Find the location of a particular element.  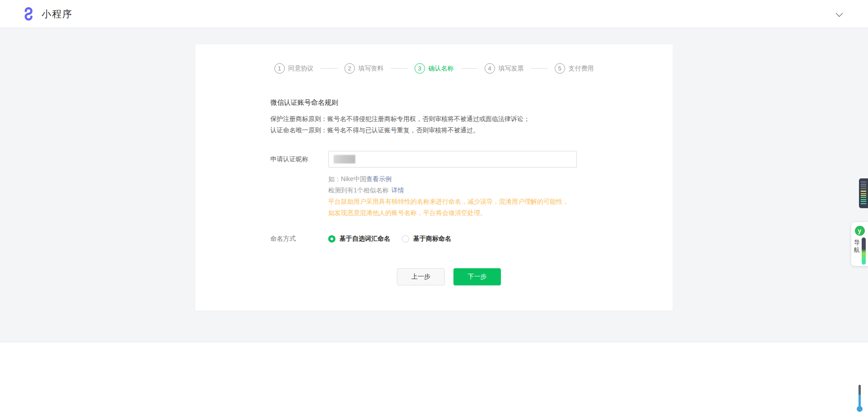

rule-line: 保护注册商标原则：账号名不得侵犯注册商标专用权，否则审核将不被通过或面临法律诉讼… is located at coordinates (449, 119).